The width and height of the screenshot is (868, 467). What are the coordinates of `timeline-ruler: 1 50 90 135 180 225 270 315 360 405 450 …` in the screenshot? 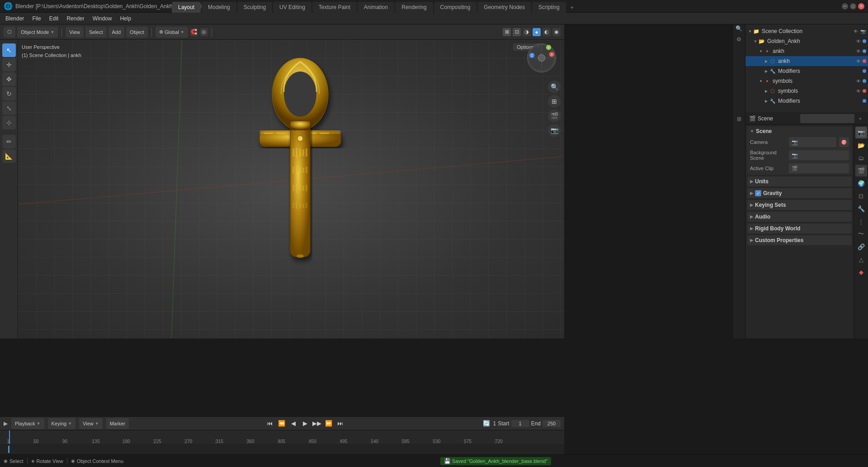 It's located at (282, 437).